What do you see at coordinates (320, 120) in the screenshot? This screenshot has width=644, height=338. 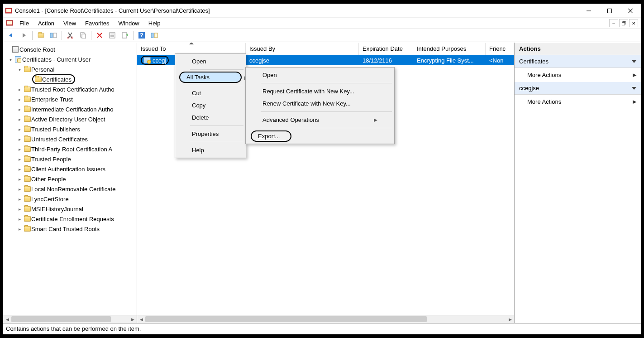 I see `ctx-advanced-operations: Advanced Operations▶` at bounding box center [320, 120].